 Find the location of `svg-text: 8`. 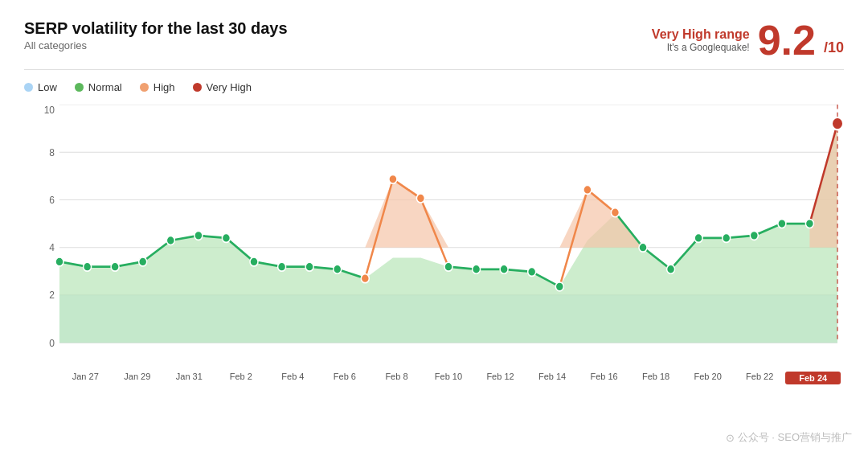

svg-text: 8 is located at coordinates (51, 153).